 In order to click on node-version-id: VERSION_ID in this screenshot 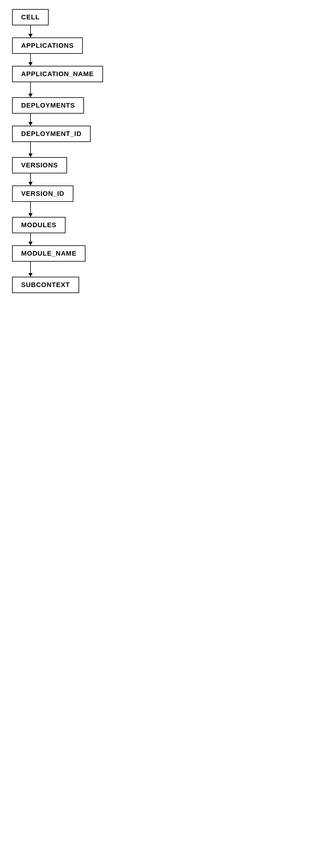, I will do `click(43, 194)`.